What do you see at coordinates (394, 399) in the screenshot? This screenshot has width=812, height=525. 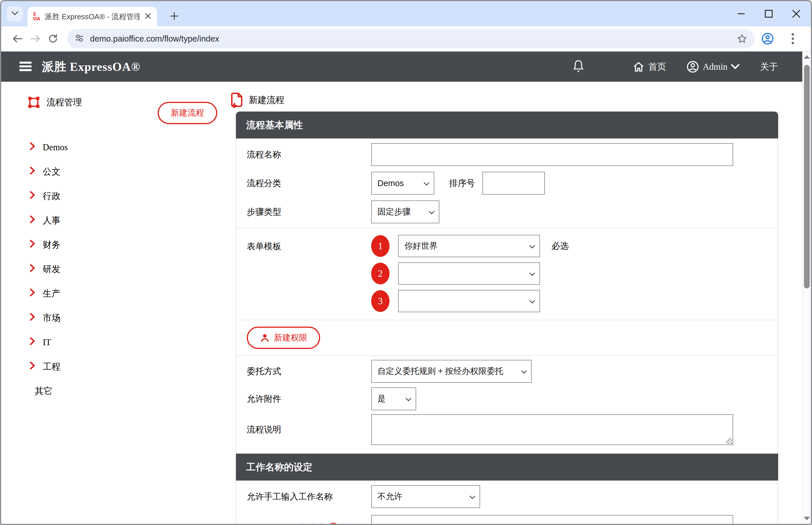 I see `attachment-select: 是` at bounding box center [394, 399].